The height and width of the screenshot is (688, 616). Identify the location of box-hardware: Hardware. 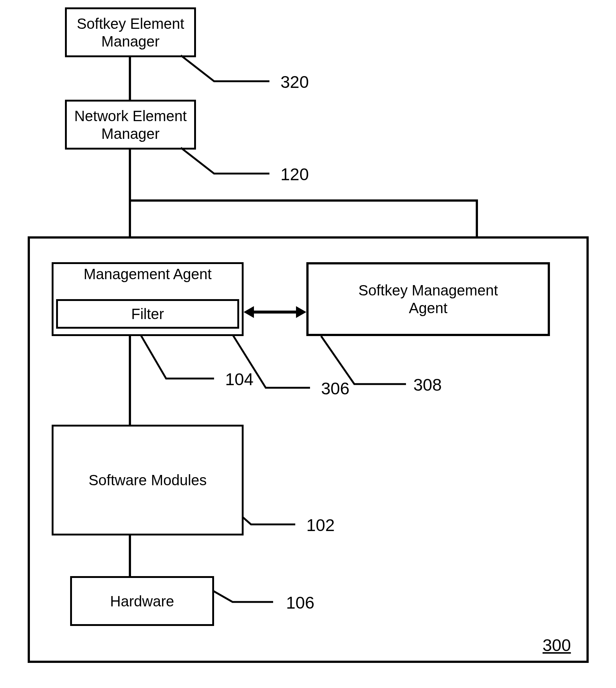
(142, 601).